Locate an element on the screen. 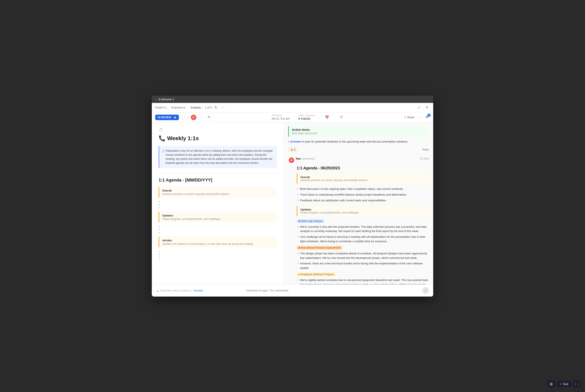 The height and width of the screenshot is (392, 585). reaction-bar: 👍 1 Reply is located at coordinates (359, 149).